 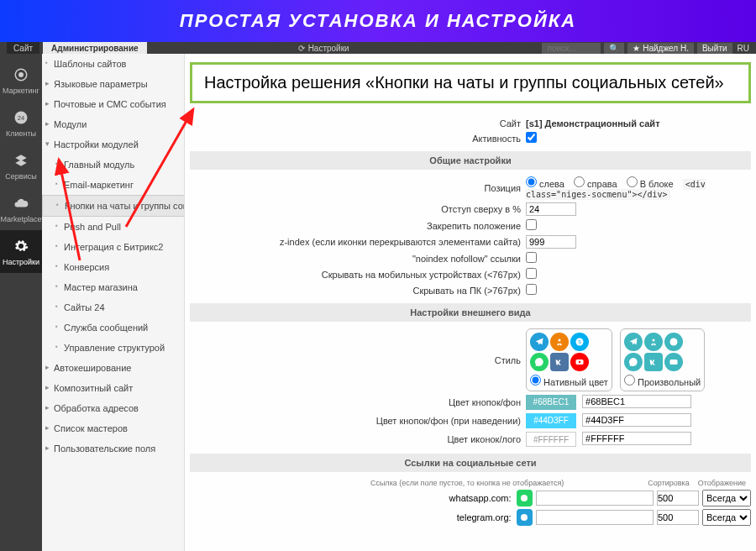 I want to click on tree-item: Модули, so click(x=113, y=124).